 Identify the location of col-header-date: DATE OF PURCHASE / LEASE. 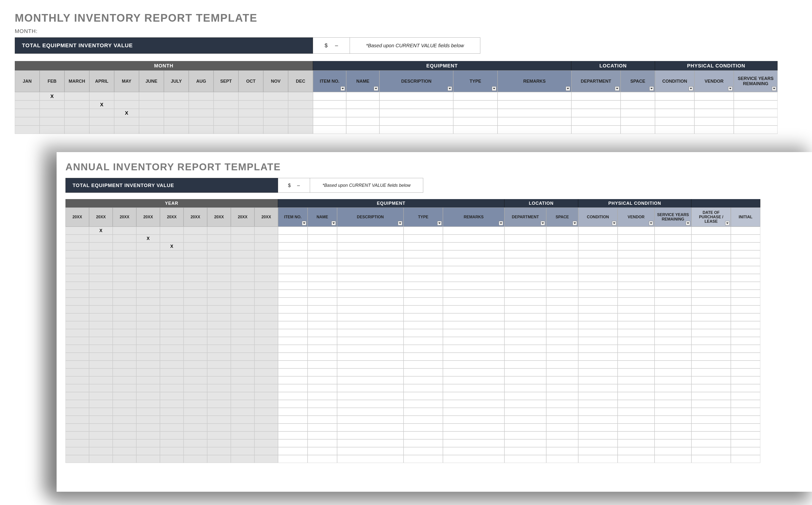
(711, 217).